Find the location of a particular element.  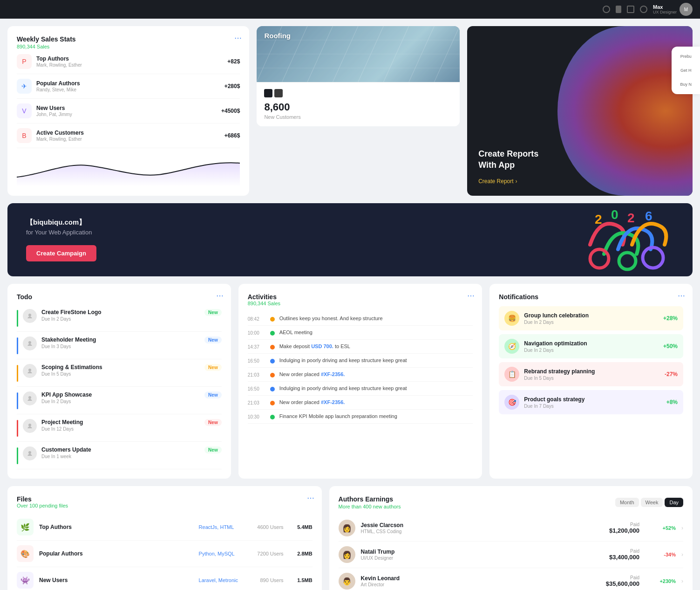

author-change: +52% is located at coordinates (664, 528).